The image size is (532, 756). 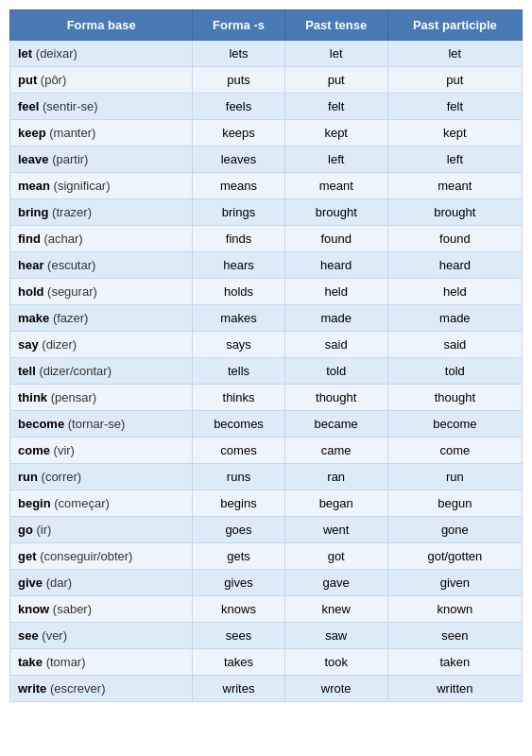 I want to click on cell-past-participle: thought, so click(x=455, y=398).